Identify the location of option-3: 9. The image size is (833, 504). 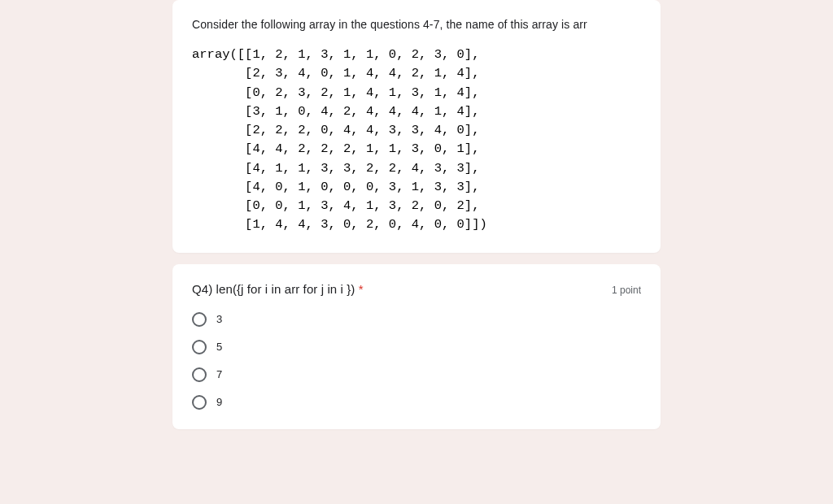
(416, 402).